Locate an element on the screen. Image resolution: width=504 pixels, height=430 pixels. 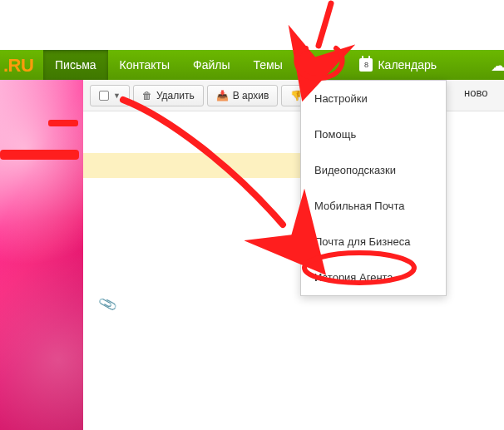
cloud-icon: ☁ is located at coordinates (497, 66).